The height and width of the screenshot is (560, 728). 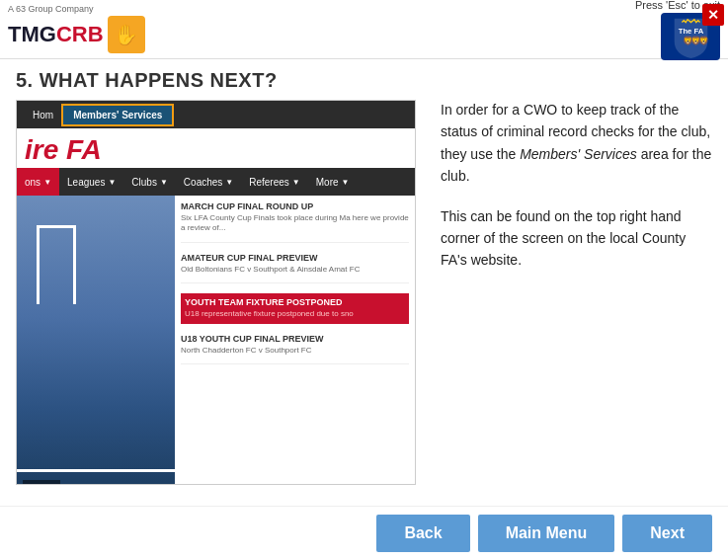 What do you see at coordinates (63, 150) in the screenshot?
I see `fa-heading-text: ire FA` at bounding box center [63, 150].